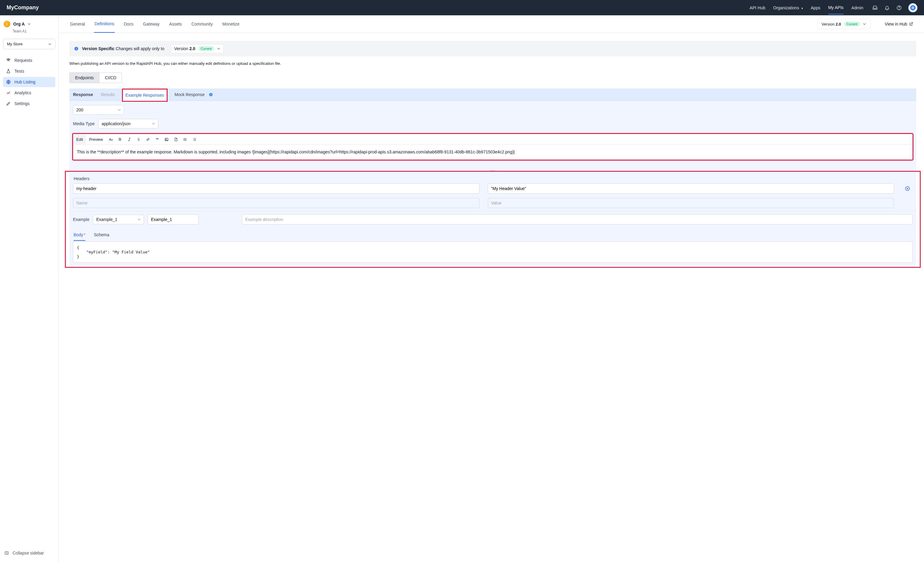 The width and height of the screenshot is (924, 562). I want to click on nav-apps: Apps, so click(816, 8).